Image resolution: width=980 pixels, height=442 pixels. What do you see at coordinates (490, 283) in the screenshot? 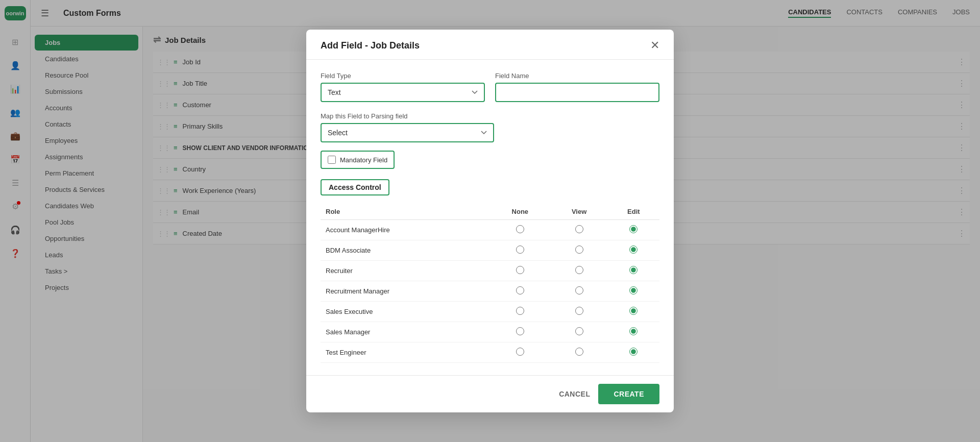
I see `access-control-table: Role None View Edit Account ManagerHire` at bounding box center [490, 283].